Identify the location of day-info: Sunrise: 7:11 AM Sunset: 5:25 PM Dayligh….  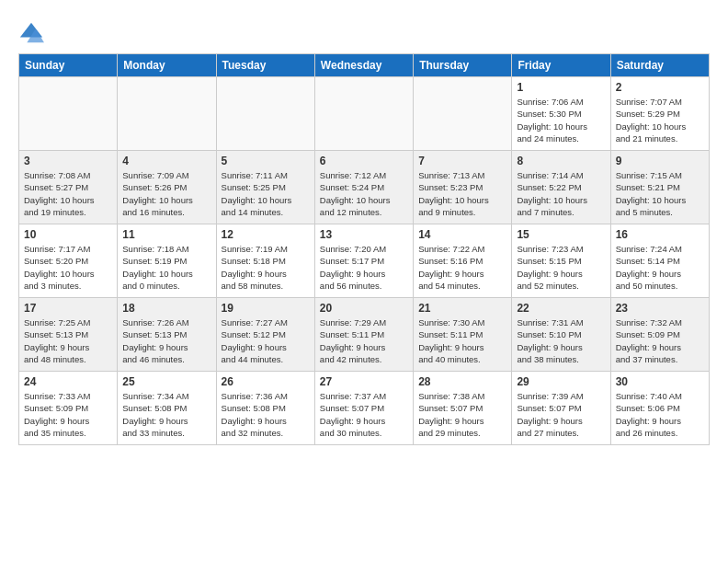
(266, 193).